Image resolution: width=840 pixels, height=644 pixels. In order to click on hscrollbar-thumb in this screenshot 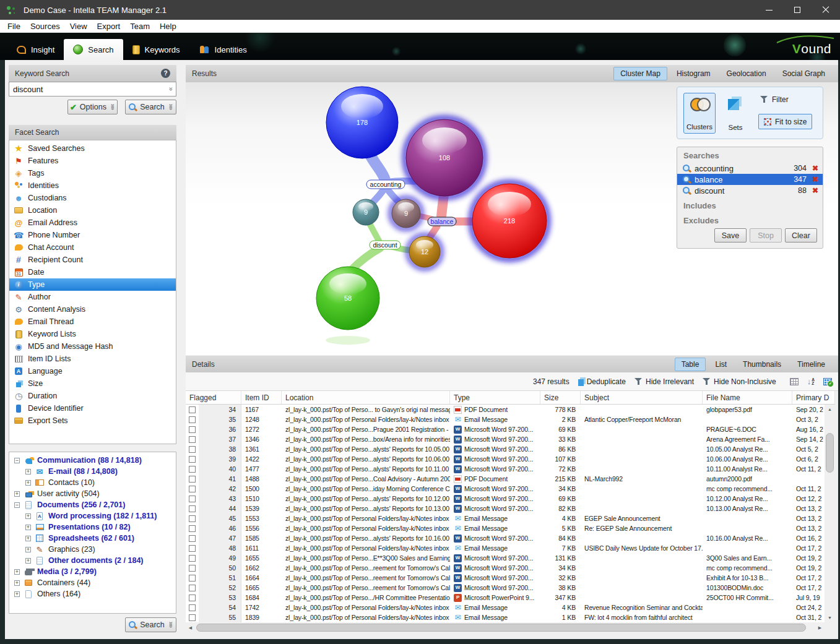, I will do `click(501, 627)`.